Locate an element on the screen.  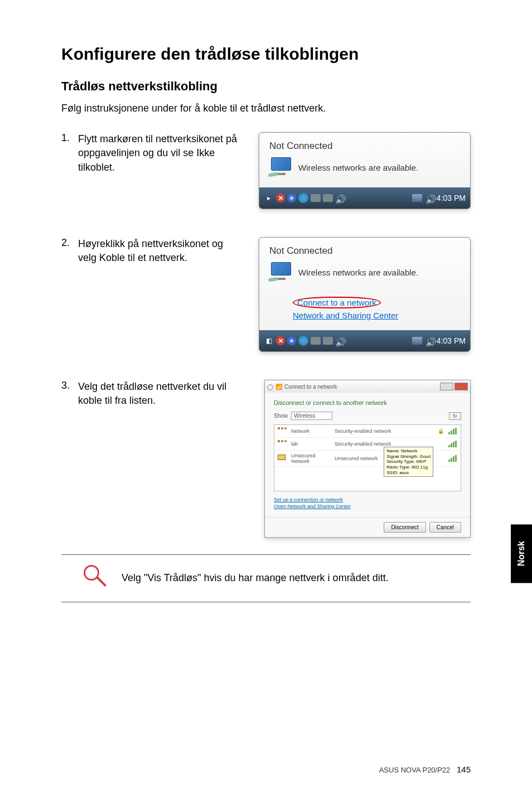
network-popup: Not Connected Wireless networks are avai… is located at coordinates (365, 171).